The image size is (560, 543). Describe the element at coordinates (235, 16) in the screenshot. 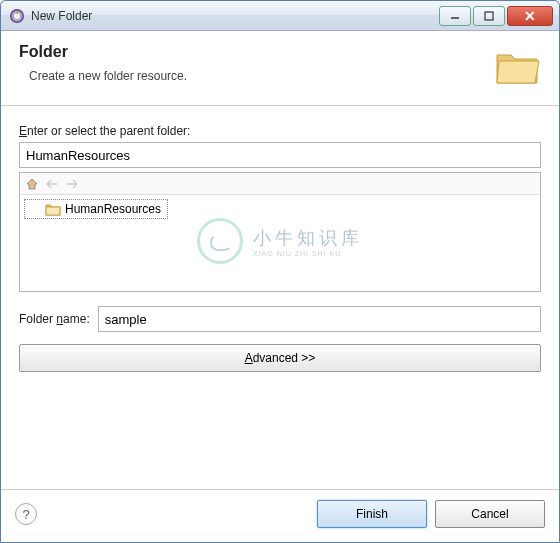

I see `window-title: New Folder` at that location.